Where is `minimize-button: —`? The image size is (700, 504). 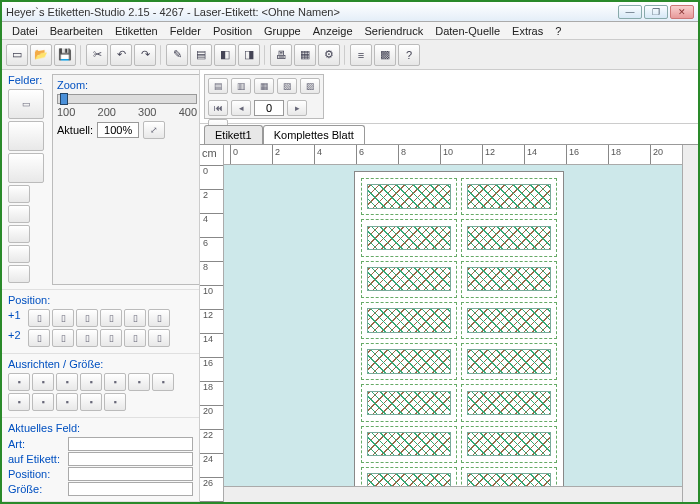 minimize-button: — is located at coordinates (630, 12).